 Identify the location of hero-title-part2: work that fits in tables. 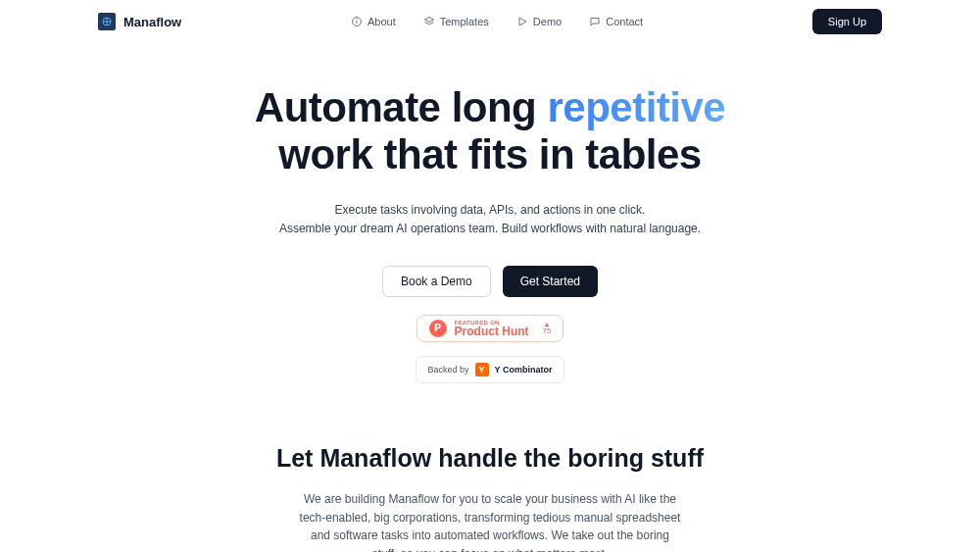
(490, 155).